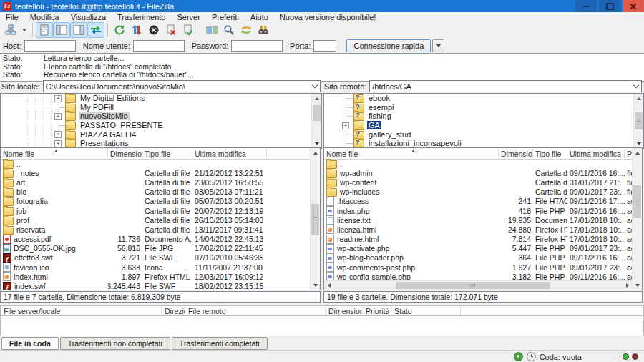 Image resolution: width=644 pixels, height=362 pixels. I want to click on reconnect-icon, so click(188, 30).